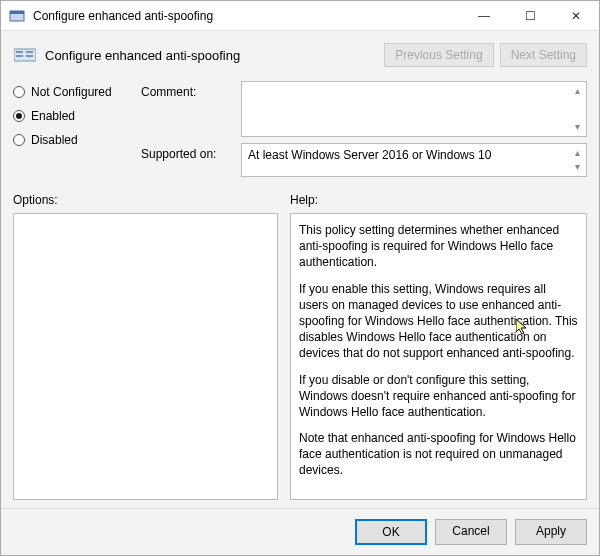  What do you see at coordinates (438, 322) in the screenshot?
I see `help-paragraph: If you enable this setting, Windows requ…` at bounding box center [438, 322].